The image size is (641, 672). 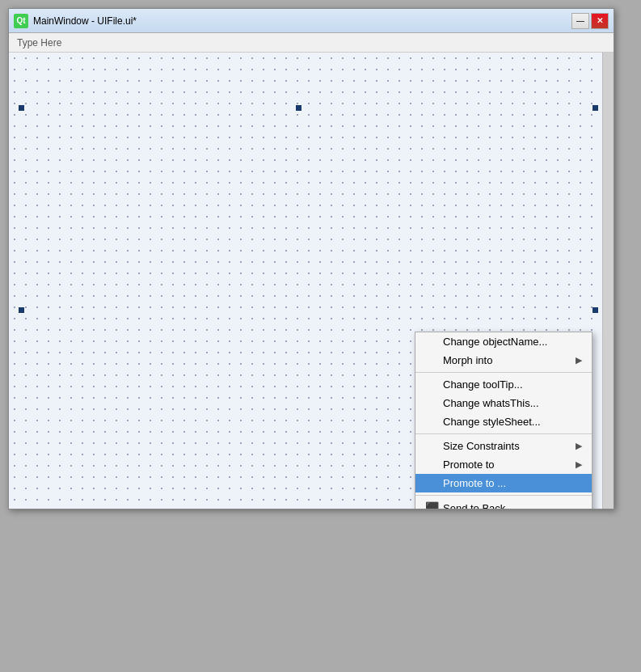 What do you see at coordinates (509, 446) in the screenshot?
I see `menu-item-label: Size Constraints` at bounding box center [509, 446].